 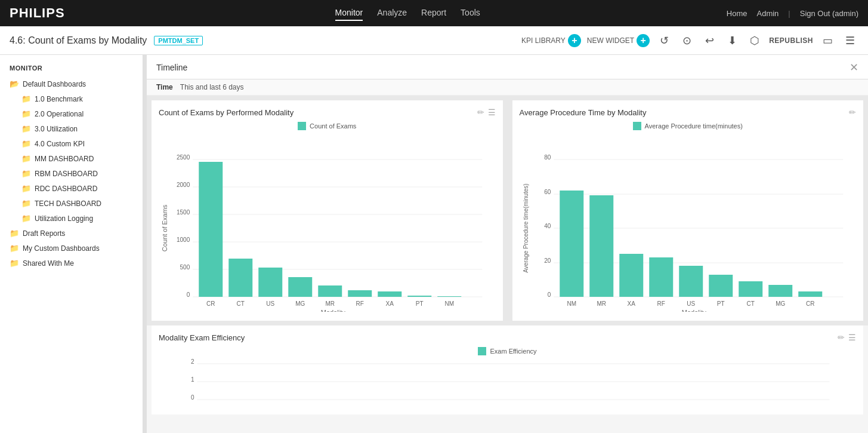 I want to click on svg-text: MG, so click(x=780, y=303).